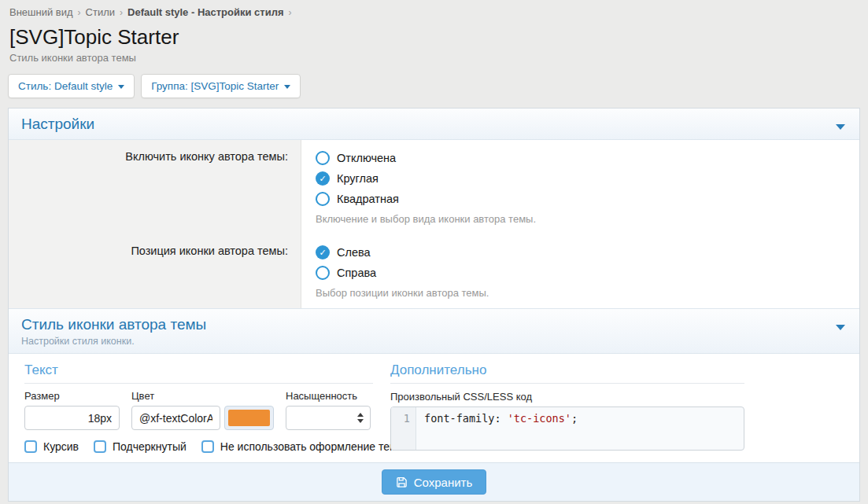 The height and width of the screenshot is (504, 868). What do you see at coordinates (581, 187) in the screenshot?
I see `field-control: Отключена ✓ Круглая Квадратная Включение…` at bounding box center [581, 187].